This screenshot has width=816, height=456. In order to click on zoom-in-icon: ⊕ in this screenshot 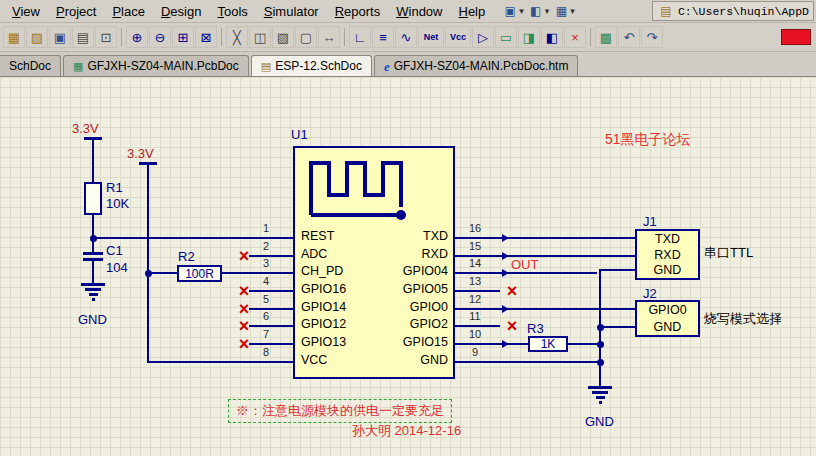, I will do `click(137, 37)`.